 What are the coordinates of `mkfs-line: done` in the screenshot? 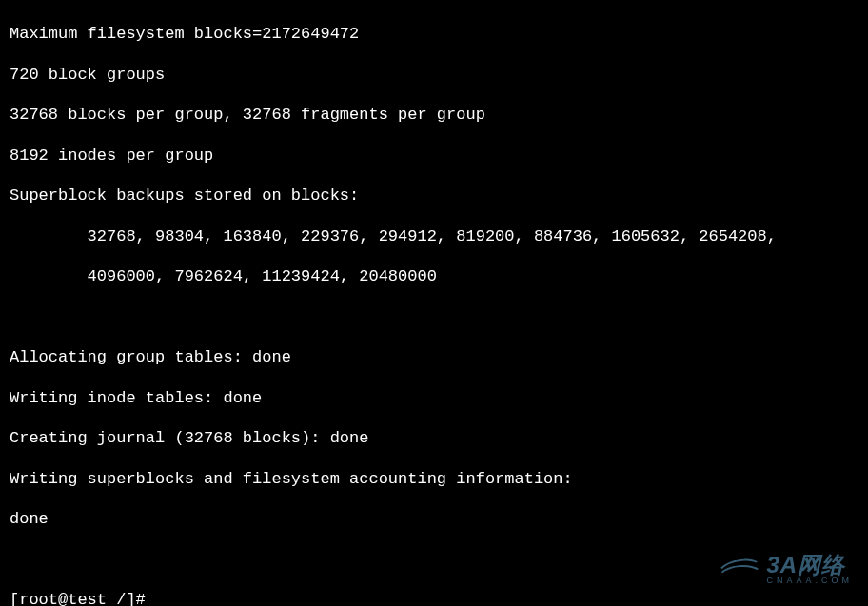 It's located at (434, 519).